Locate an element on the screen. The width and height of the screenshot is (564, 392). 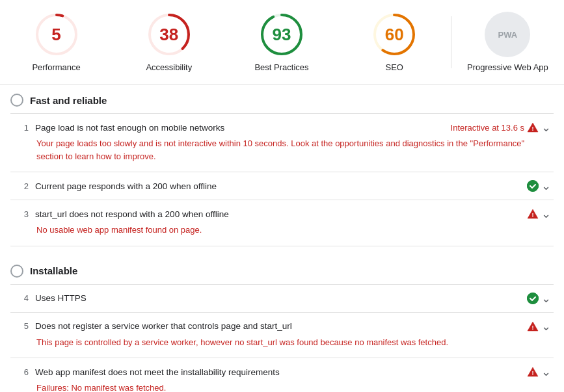
audit-meta: Interactive at 13.6 s is located at coordinates (488, 127).